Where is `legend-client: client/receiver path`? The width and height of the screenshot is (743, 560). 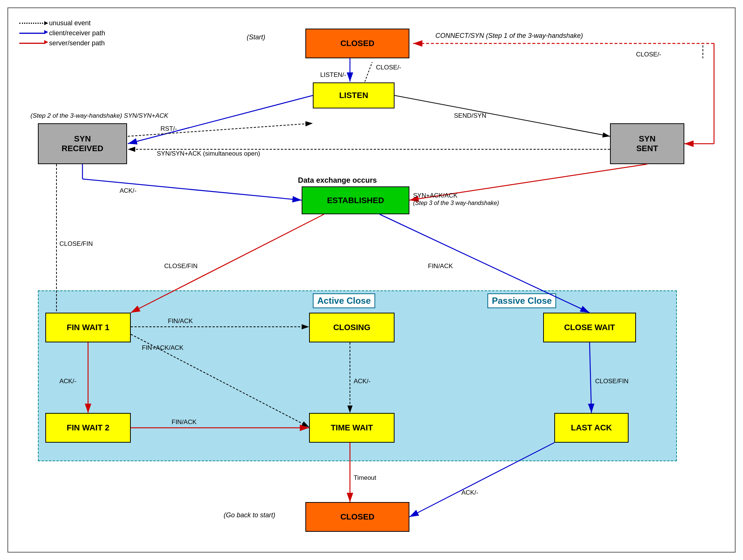 legend-client: client/receiver path is located at coordinates (77, 33).